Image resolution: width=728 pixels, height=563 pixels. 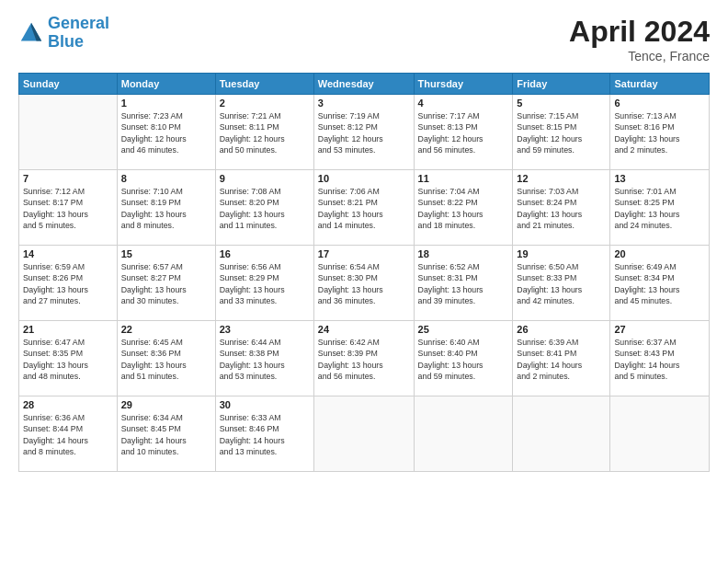 I want to click on col-monday: Monday, so click(x=165, y=85).